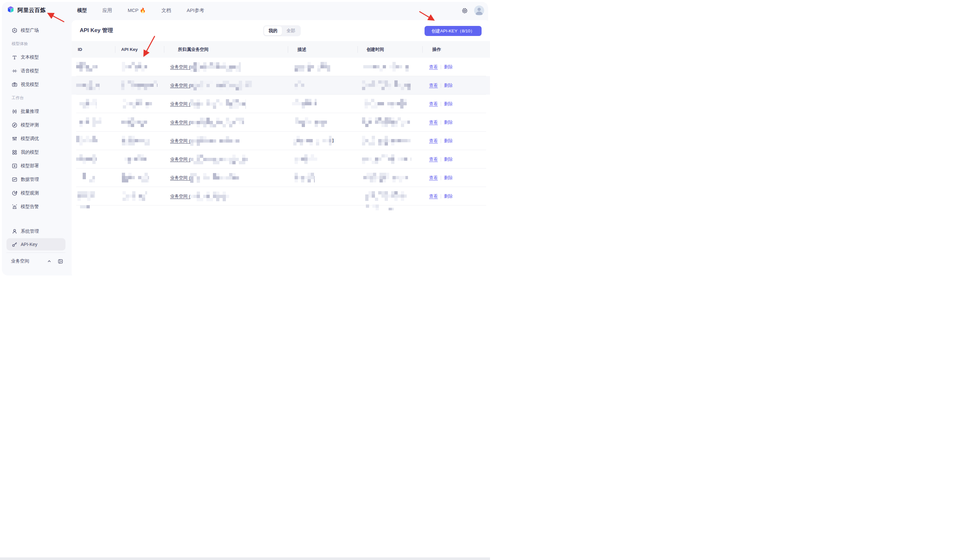  What do you see at coordinates (36, 57) in the screenshot?
I see `sidebar-item: 文本模型` at bounding box center [36, 57].